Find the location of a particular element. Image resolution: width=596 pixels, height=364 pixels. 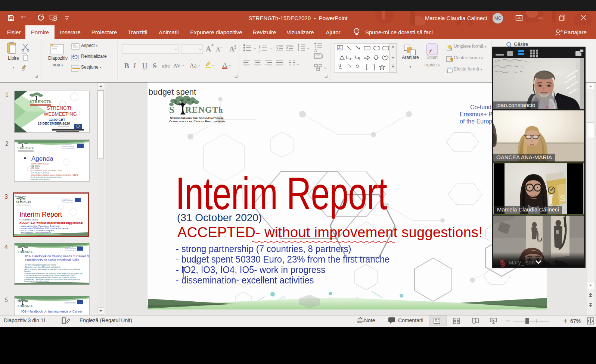

svg-text: frequent is located at coordinates (28, 272).